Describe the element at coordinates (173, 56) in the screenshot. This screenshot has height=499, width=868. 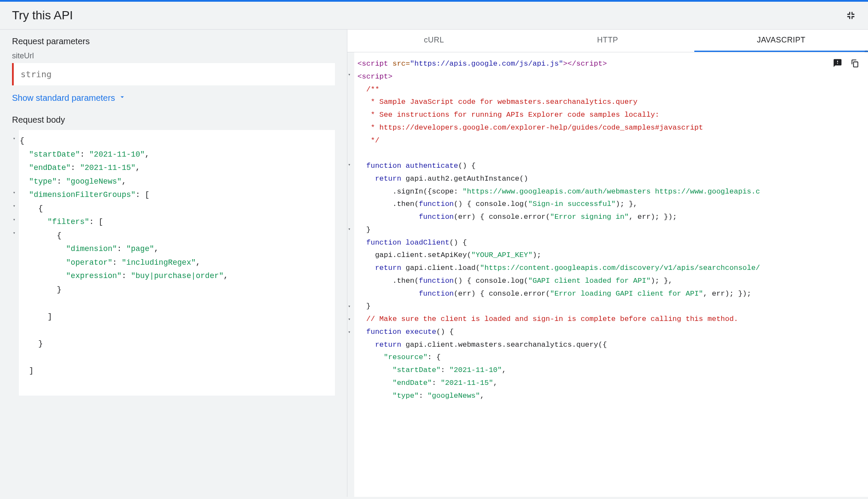
I see `param-siteurl-label: siteUrl` at that location.